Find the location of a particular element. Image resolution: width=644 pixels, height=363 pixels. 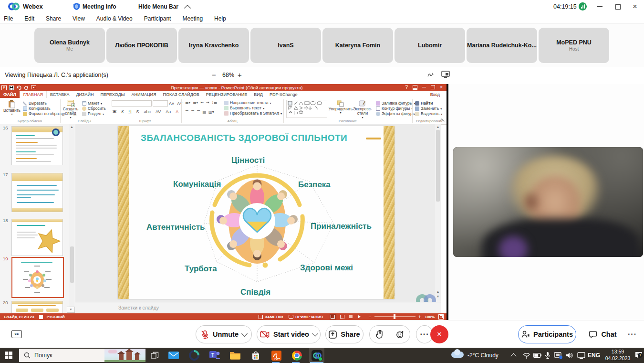

tab-view: ВИД is located at coordinates (259, 95).